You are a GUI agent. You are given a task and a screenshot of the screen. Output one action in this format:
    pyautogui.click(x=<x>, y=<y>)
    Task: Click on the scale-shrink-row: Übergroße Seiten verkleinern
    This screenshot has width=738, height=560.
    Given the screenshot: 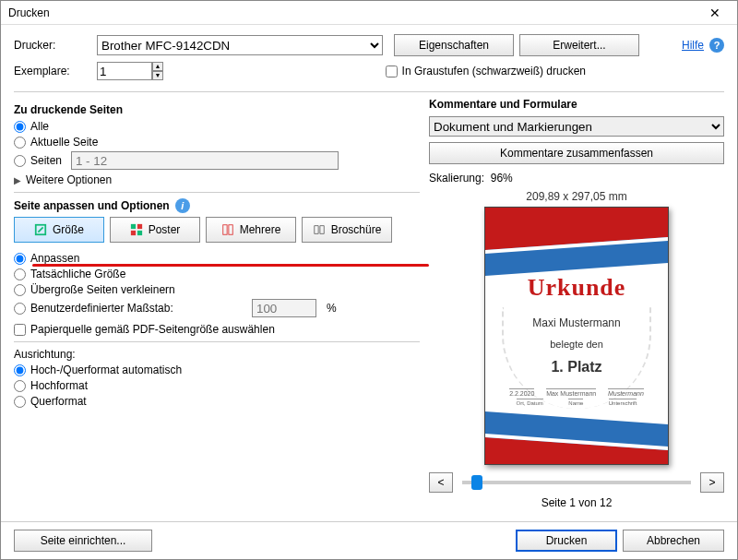 What is the action you would take?
    pyautogui.click(x=217, y=290)
    